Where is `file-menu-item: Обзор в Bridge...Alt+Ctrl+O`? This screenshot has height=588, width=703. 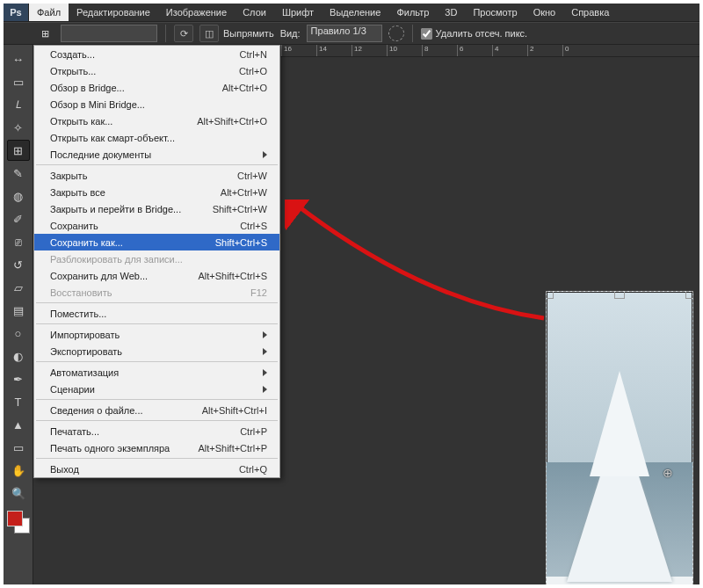
file-menu-item: Обзор в Bridge...Alt+Ctrl+O is located at coordinates (156, 88).